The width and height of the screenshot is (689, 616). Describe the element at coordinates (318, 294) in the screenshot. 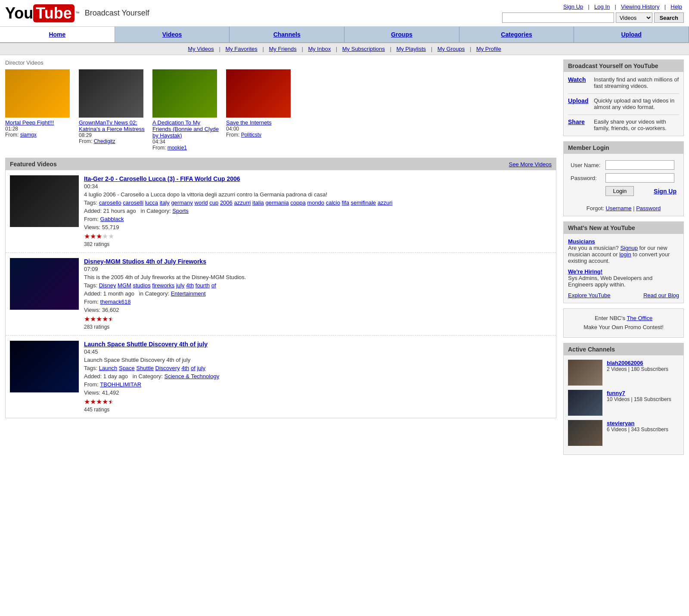

I see `featured-info-1: Disney-MGM Studios 4th of July Fireworks…` at that location.